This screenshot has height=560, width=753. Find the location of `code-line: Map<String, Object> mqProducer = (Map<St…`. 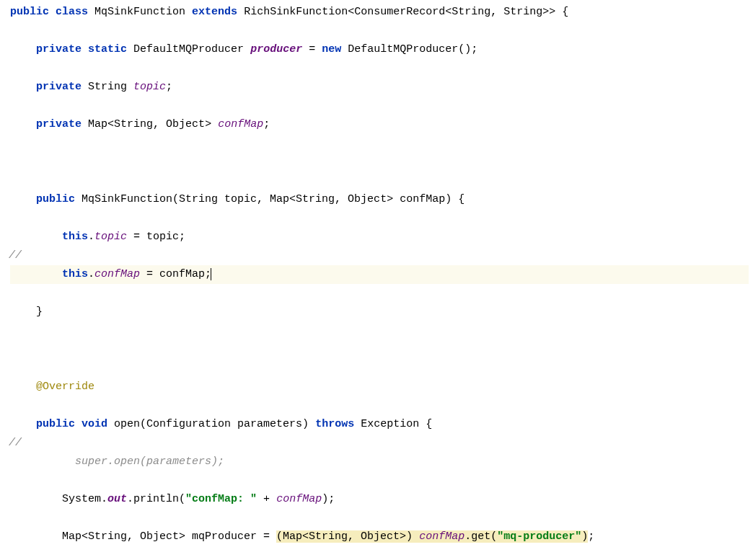

code-line: Map<String, Object> mqProducer = (Map<St… is located at coordinates (379, 537).